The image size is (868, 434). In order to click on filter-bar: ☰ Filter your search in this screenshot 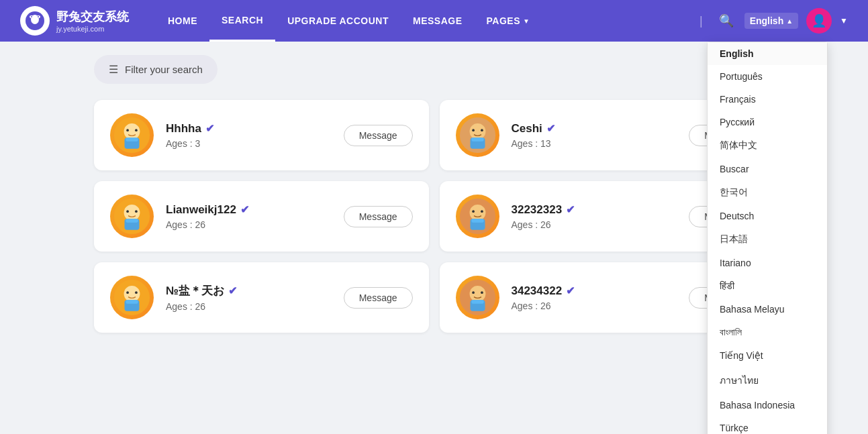, I will do `click(156, 70)`.